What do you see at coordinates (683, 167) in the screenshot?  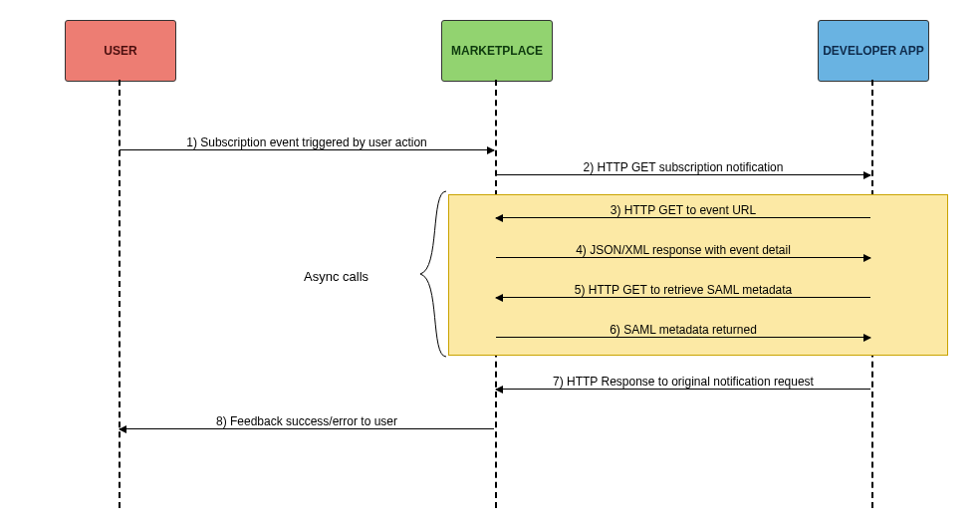 I see `step-2-label: 2) HTTP GET subscription notification` at bounding box center [683, 167].